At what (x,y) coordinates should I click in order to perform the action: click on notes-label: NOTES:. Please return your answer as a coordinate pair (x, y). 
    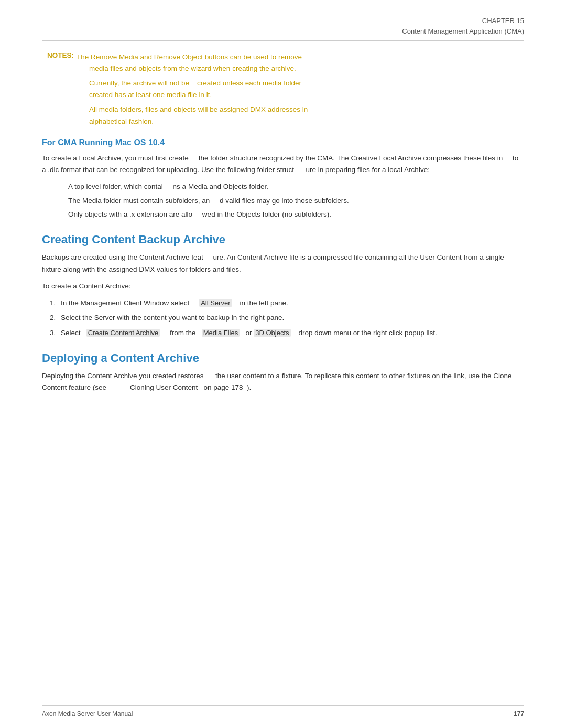
    Looking at the image, I should click on (61, 57).